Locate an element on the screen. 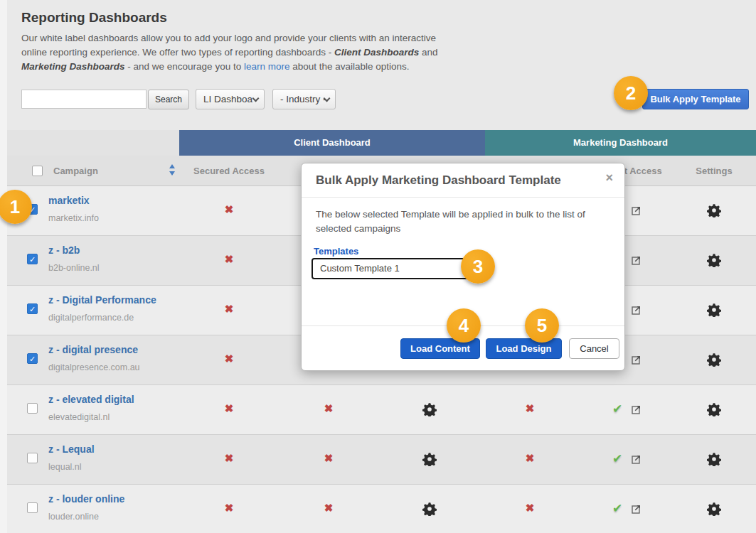 This screenshot has width=756, height=533. industry-value: - Industry - is located at coordinates (303, 99).